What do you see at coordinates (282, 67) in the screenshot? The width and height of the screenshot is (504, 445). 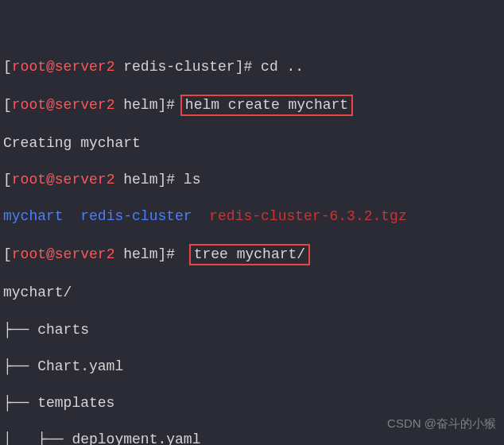 I see `command-text: cd ..` at bounding box center [282, 67].